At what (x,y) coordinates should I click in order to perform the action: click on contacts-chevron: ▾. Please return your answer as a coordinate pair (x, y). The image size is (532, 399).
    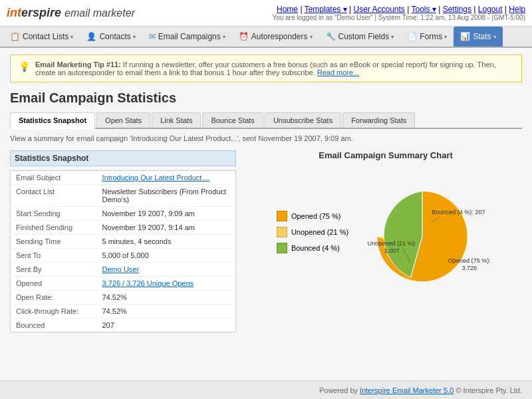
    Looking at the image, I should click on (134, 37).